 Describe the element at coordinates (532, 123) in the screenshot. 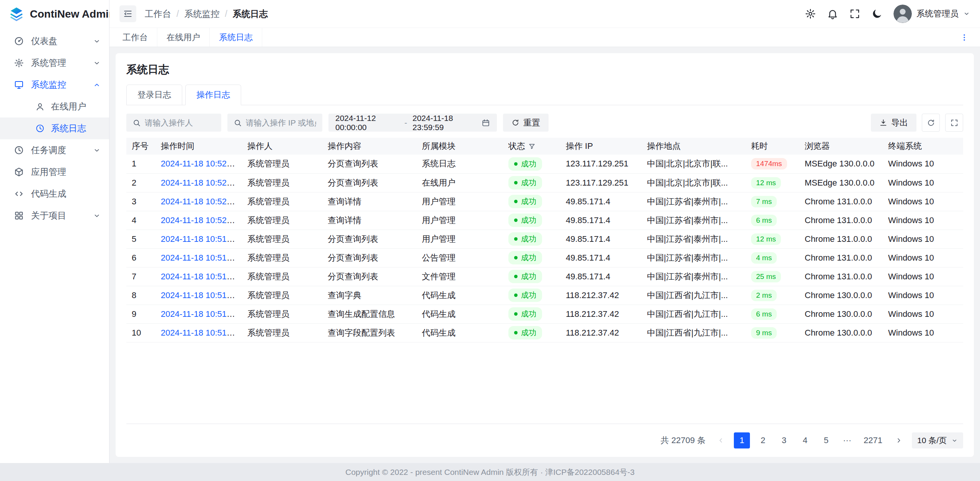

I see `reset-label: 重置` at that location.